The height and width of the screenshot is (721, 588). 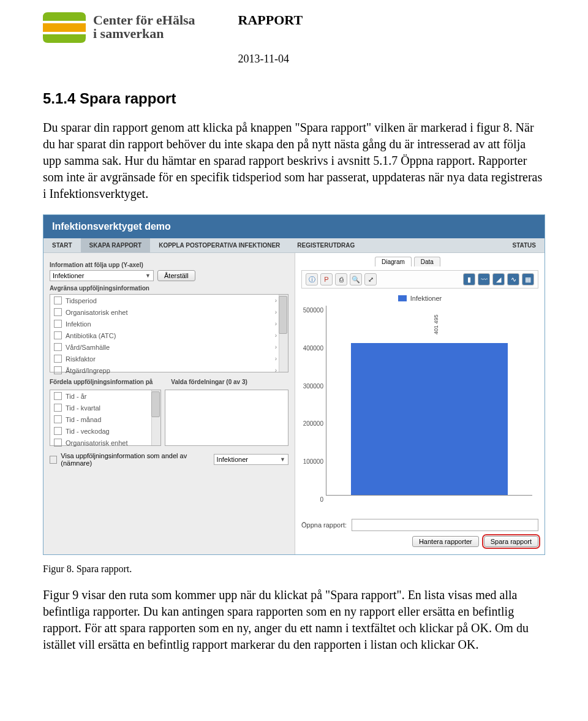 I want to click on print-icon: ⎙, so click(x=341, y=279).